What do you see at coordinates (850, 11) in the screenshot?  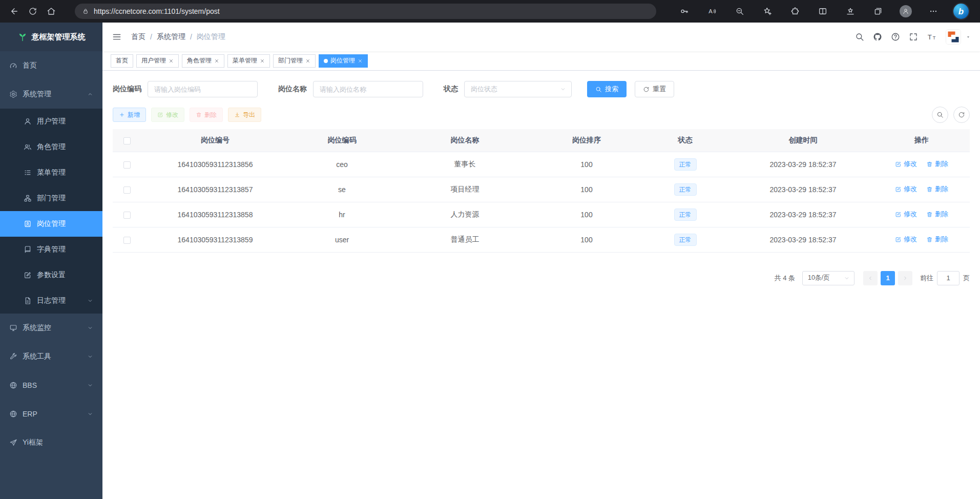 I see `favorites-bar-button` at bounding box center [850, 11].